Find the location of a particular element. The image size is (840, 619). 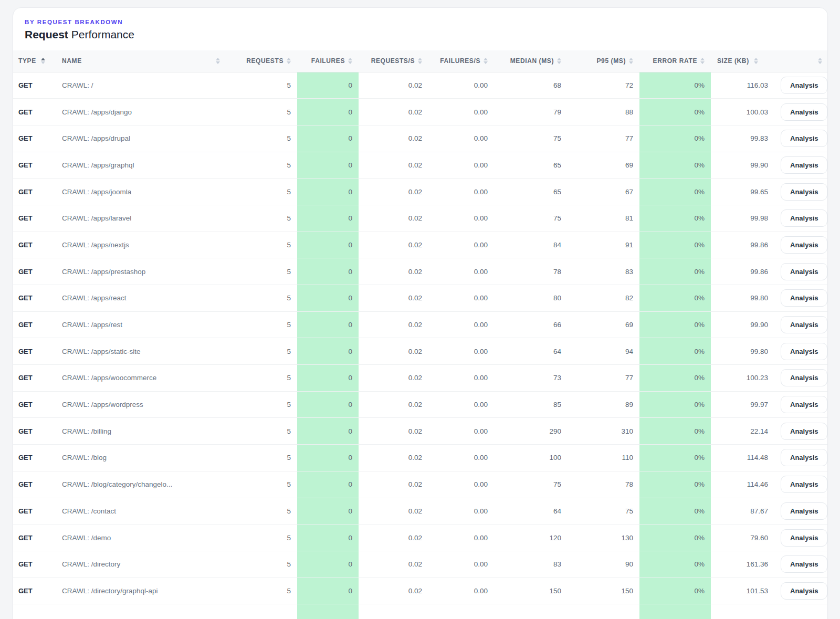

column-header-name: NAME is located at coordinates (141, 61).